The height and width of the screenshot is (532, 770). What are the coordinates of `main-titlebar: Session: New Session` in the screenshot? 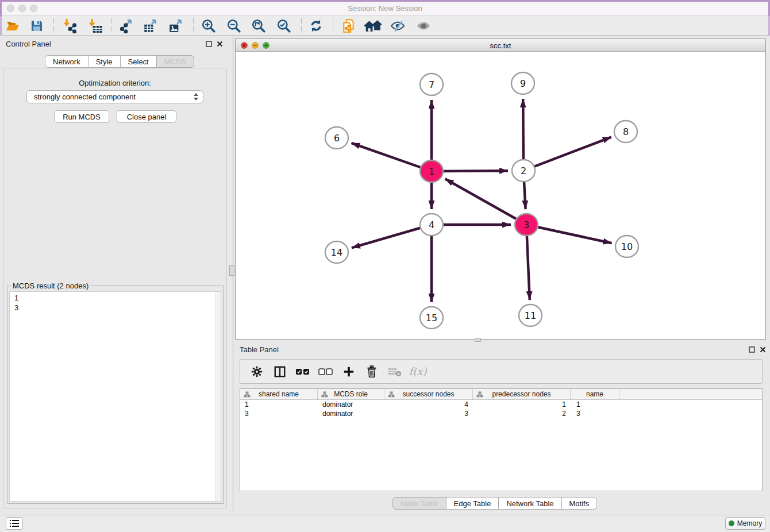 It's located at (385, 8).